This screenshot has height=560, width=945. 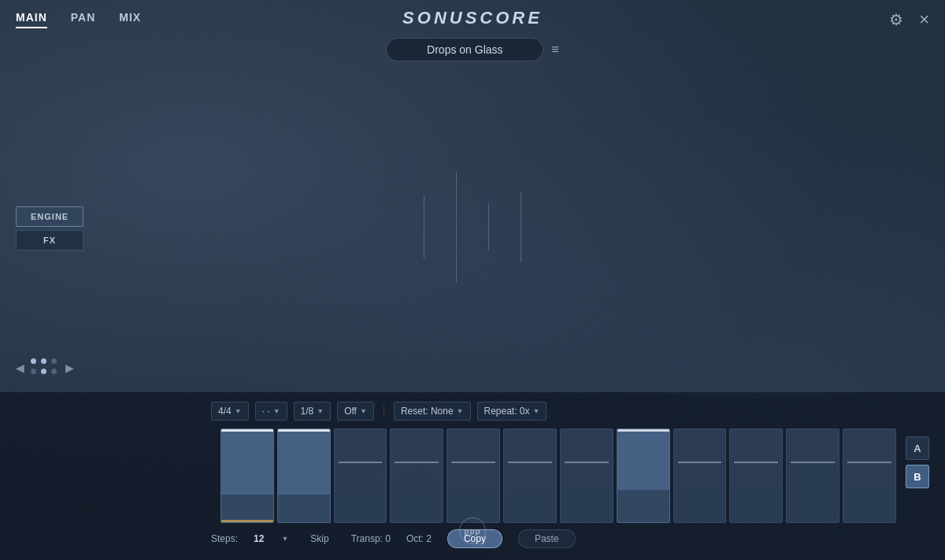 I want to click on step-10-handle, so click(x=756, y=462).